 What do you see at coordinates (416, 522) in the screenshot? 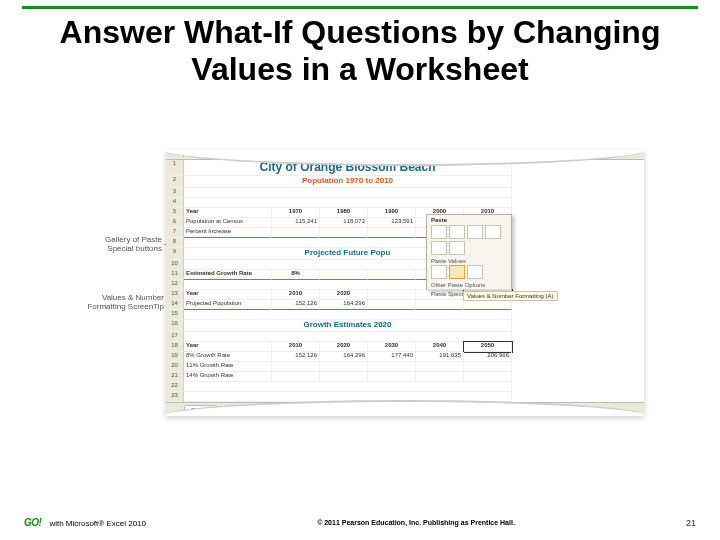
I see `footer-copyright: © 2011 Pearson Education, Inc. Publishin…` at bounding box center [416, 522].